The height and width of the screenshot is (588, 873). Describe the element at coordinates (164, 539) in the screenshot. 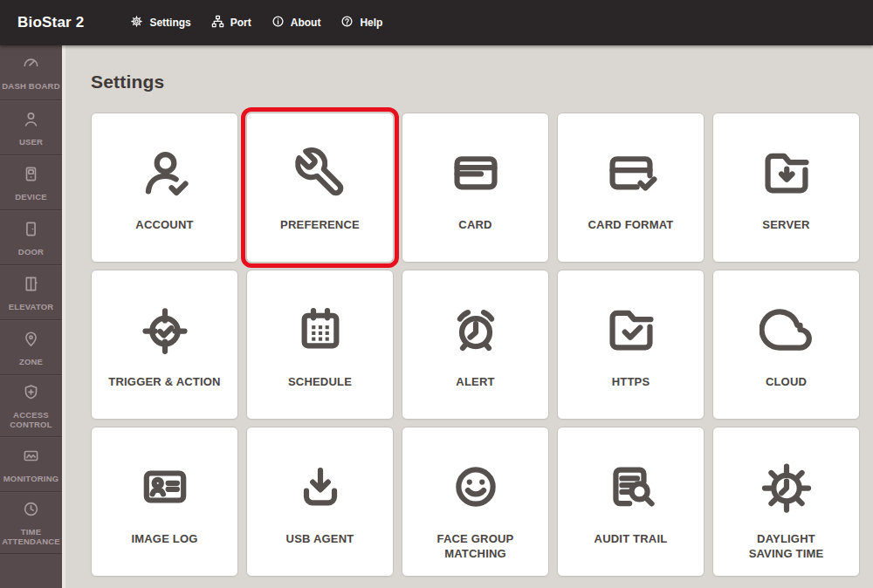

I see `card-label: IMAGE LOG` at that location.